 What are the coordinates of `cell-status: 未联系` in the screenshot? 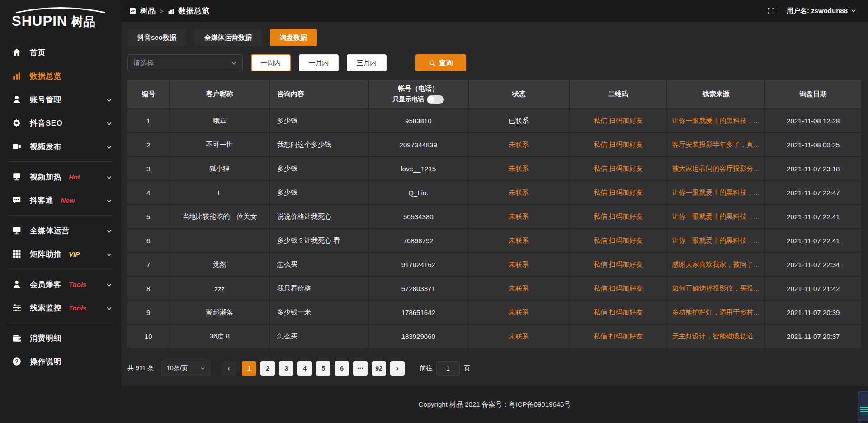 It's located at (519, 336).